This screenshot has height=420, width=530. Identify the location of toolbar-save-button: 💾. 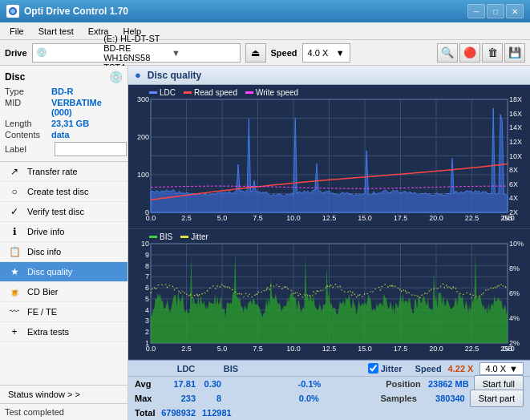
(515, 53).